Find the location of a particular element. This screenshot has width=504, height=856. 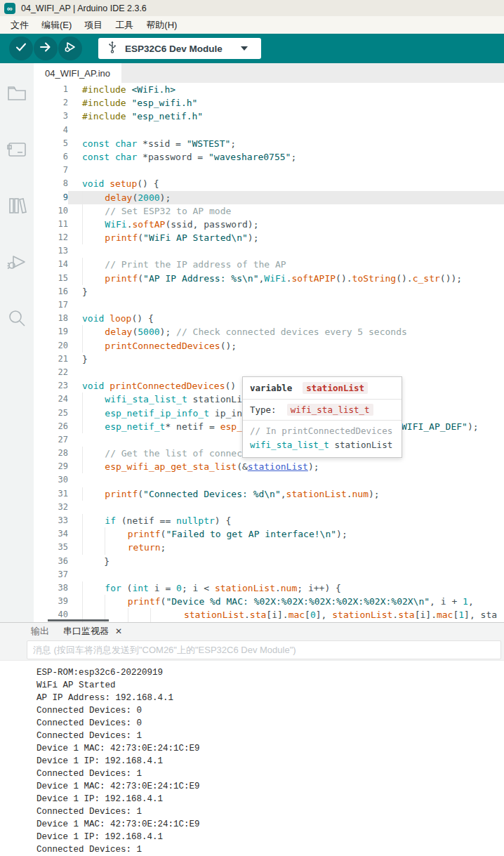

checkmark-icon is located at coordinates (21, 48).